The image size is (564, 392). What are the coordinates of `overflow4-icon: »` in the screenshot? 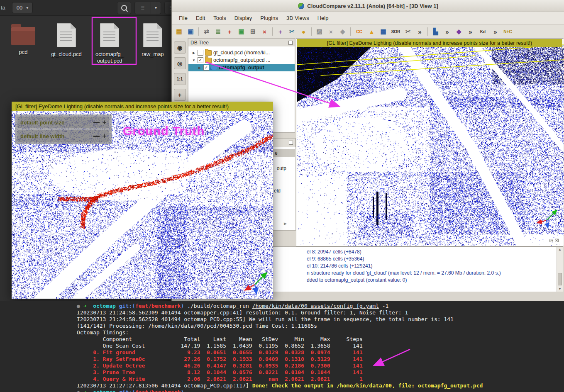 It's located at (496, 32).